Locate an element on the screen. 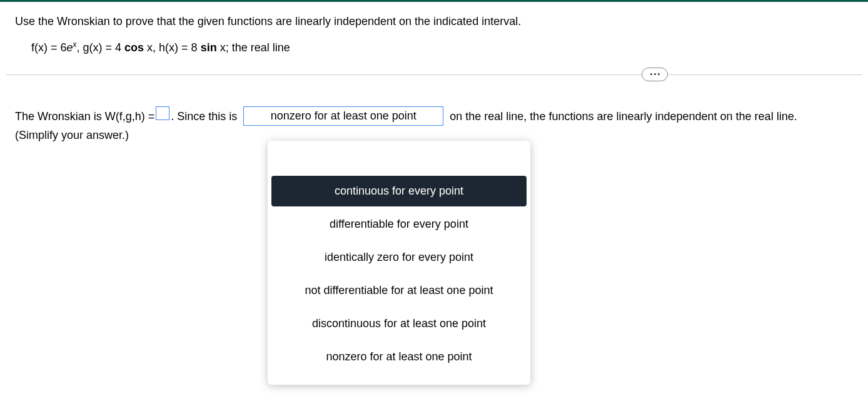 This screenshot has width=868, height=411. dropdown-option-continuous: continuous for every point is located at coordinates (399, 191).